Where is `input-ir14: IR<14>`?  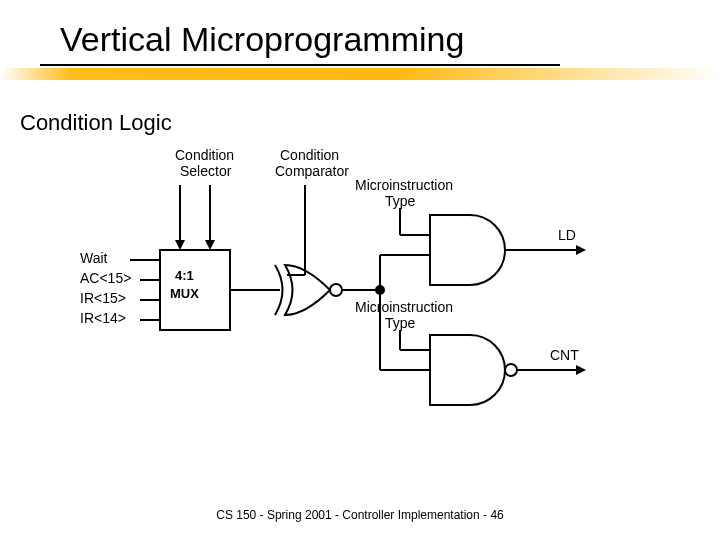 input-ir14: IR<14> is located at coordinates (103, 318).